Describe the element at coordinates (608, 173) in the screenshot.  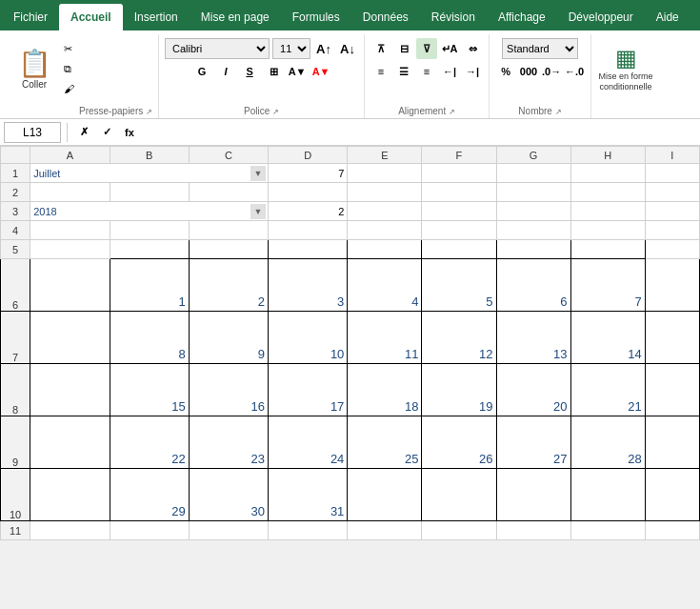
I see `cell-h1` at that location.